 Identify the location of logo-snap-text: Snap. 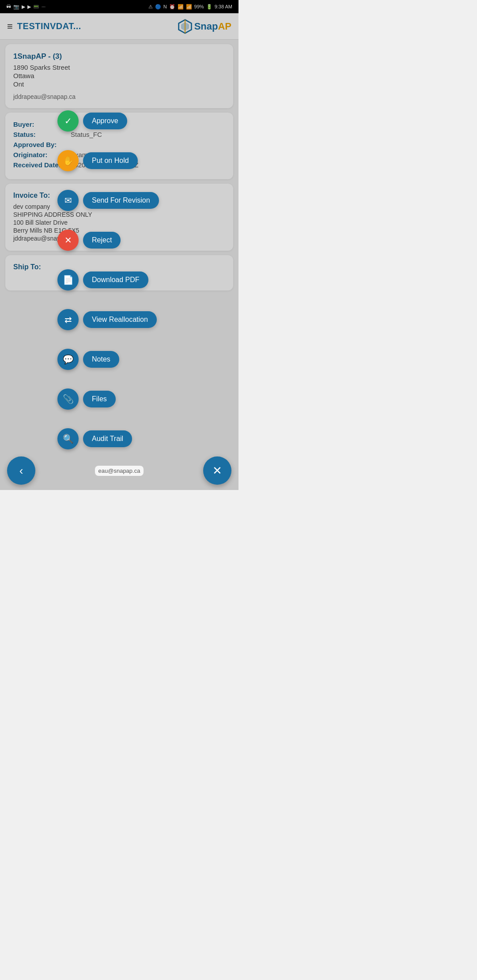
(206, 26).